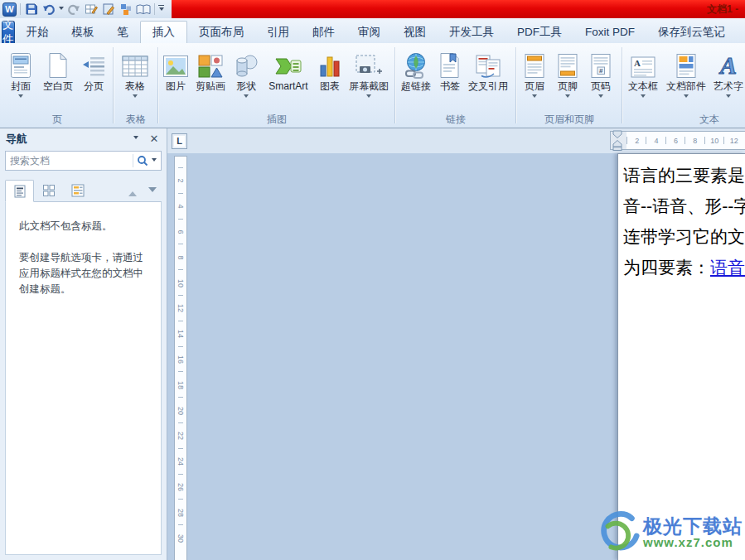 The image size is (745, 560). I want to click on tab-review: 审阅, so click(370, 31).